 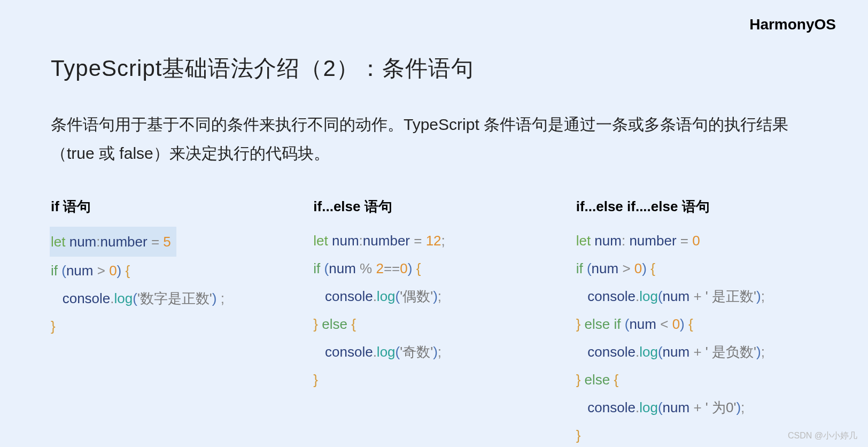 What do you see at coordinates (793, 25) in the screenshot?
I see `brand-logo: HarmonyOS` at bounding box center [793, 25].